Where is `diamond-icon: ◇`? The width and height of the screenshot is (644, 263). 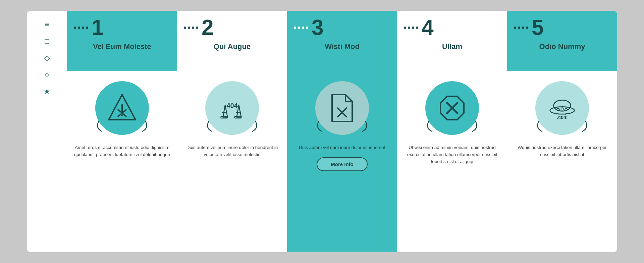
diamond-icon: ◇ is located at coordinates (47, 58).